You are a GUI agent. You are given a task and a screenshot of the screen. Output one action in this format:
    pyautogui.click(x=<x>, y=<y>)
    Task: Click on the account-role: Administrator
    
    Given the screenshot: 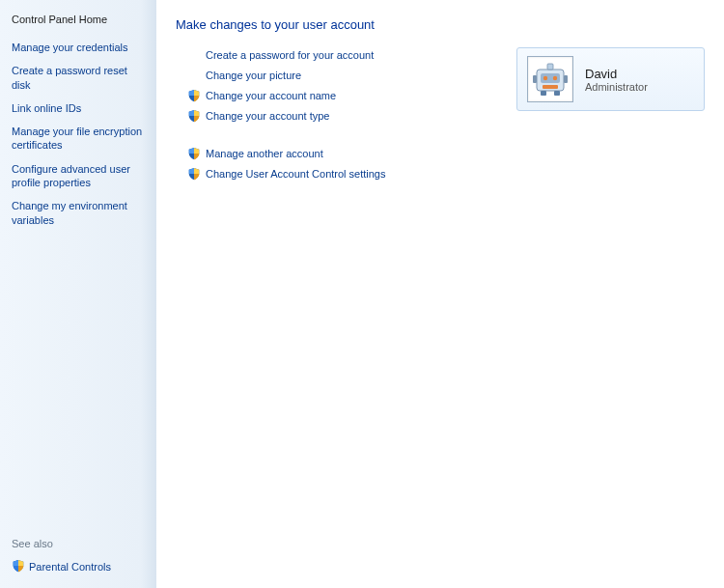 What is the action you would take?
    pyautogui.click(x=616, y=87)
    